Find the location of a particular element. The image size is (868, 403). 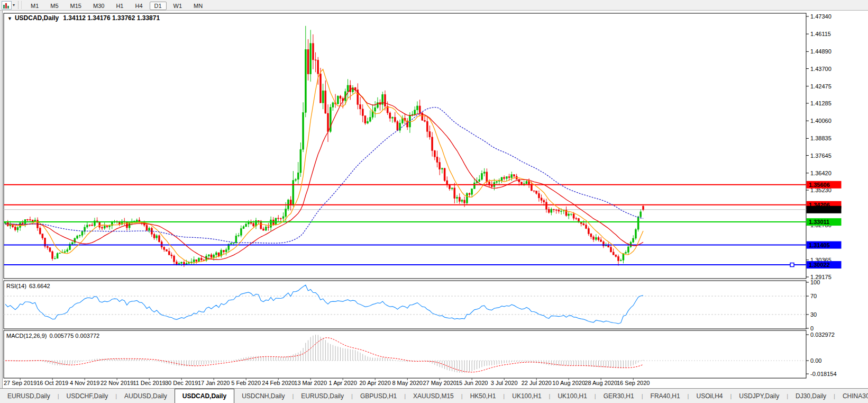

chart-type-icon is located at coordinates (6, 5).